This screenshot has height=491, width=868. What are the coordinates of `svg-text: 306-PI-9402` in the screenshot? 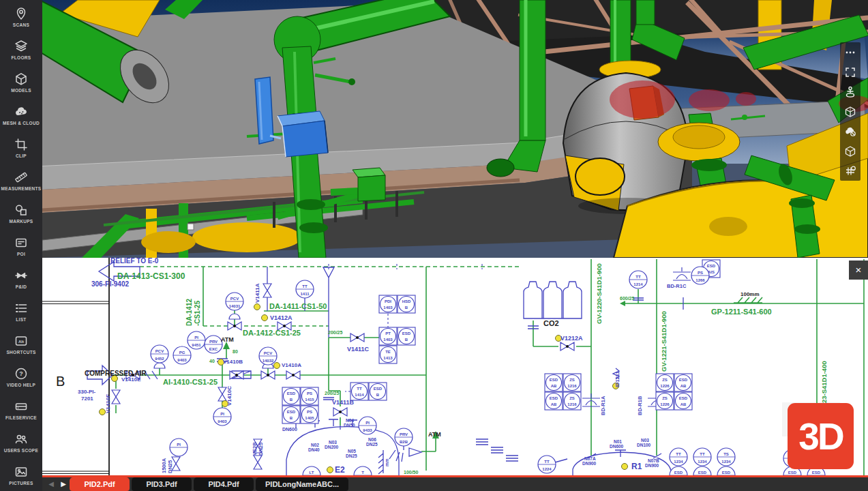 It's located at (110, 284).